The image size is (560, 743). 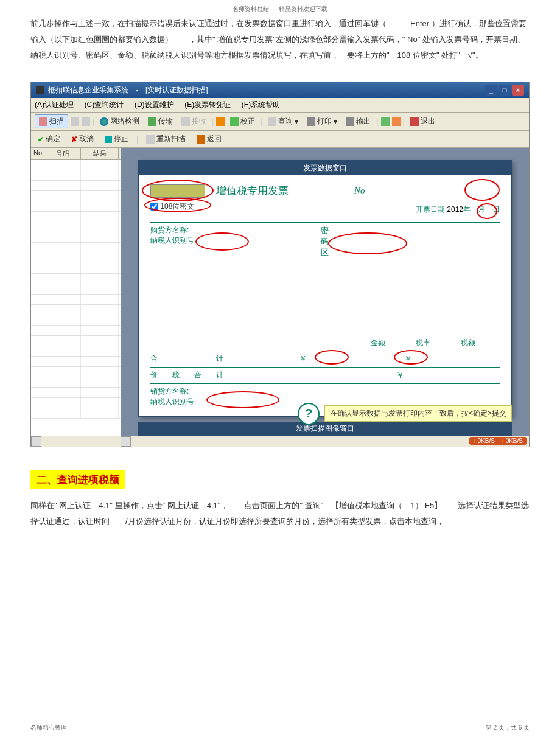 What do you see at coordinates (422, 122) in the screenshot?
I see `exit-button: 退出` at bounding box center [422, 122].